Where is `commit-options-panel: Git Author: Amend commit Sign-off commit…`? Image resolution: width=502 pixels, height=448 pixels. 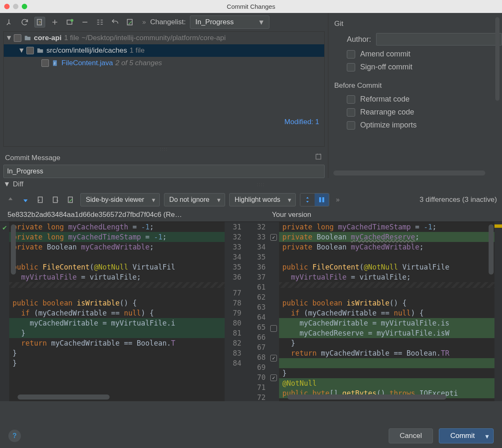 commit-options-panel: Git Author: Amend commit Sign-off commit… is located at coordinates (415, 95).